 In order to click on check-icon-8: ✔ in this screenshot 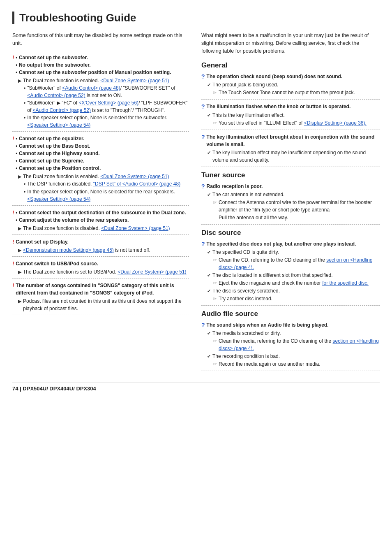, I will do `click(209, 333)`.